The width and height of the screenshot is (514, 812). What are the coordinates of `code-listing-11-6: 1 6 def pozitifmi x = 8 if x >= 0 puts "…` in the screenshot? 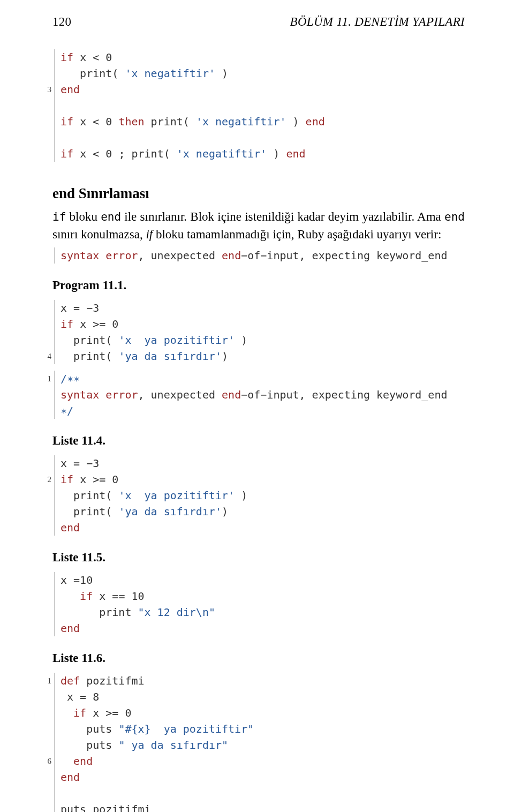 It's located at (260, 742).